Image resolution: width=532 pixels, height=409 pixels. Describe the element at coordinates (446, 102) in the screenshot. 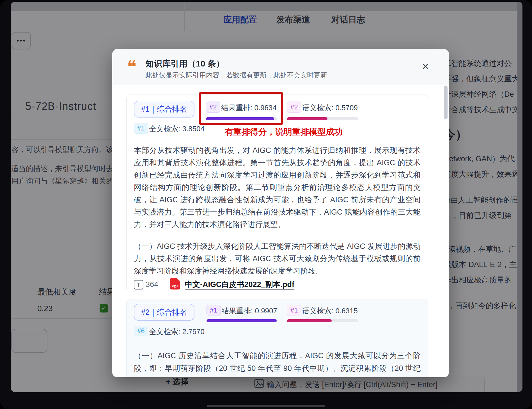

I see `modal-scrollbar-thumb` at that location.